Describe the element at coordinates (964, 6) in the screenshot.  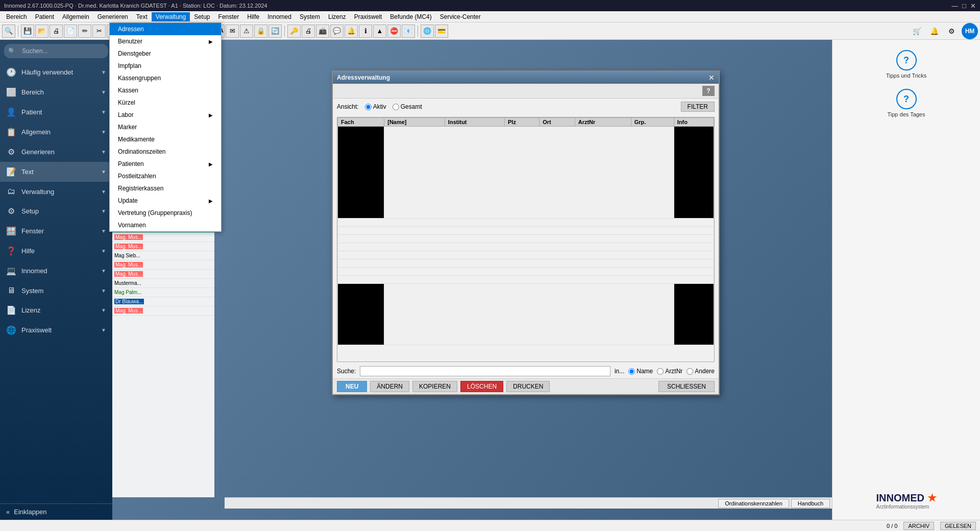
I see `maximize-button: □` at that location.